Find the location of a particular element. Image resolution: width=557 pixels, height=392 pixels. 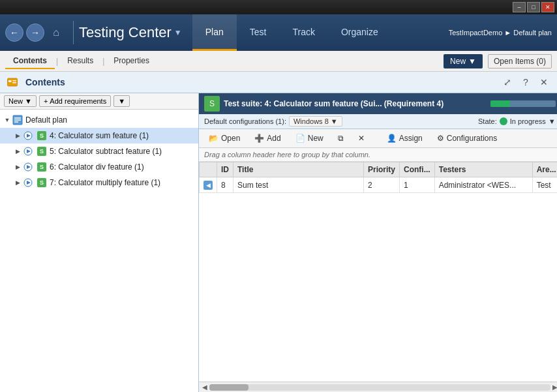

panel-header: Contents ⤢ ? ✕ is located at coordinates (278, 82).